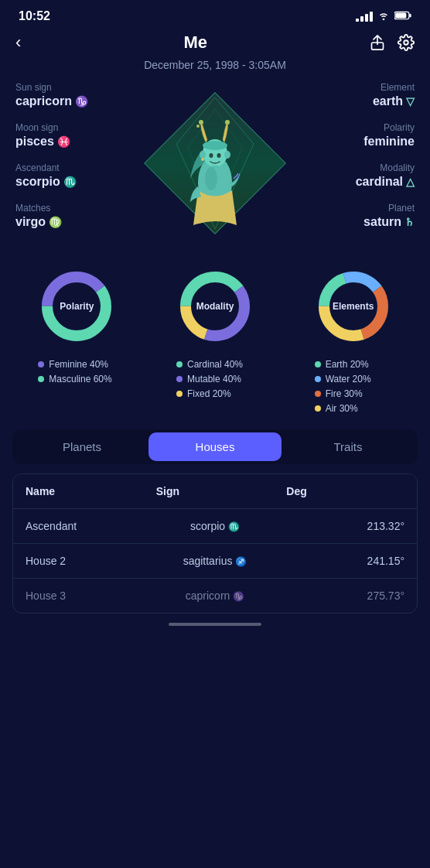 This screenshot has width=430, height=868. Describe the element at coordinates (410, 222) in the screenshot. I see `saturn-symbol: ♄` at that location.